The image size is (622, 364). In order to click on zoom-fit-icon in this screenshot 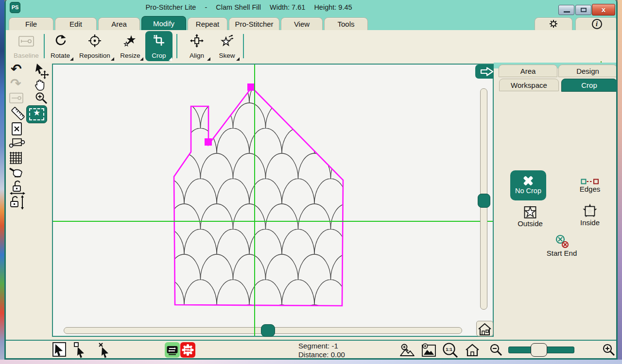, I will do `click(407, 350)`.